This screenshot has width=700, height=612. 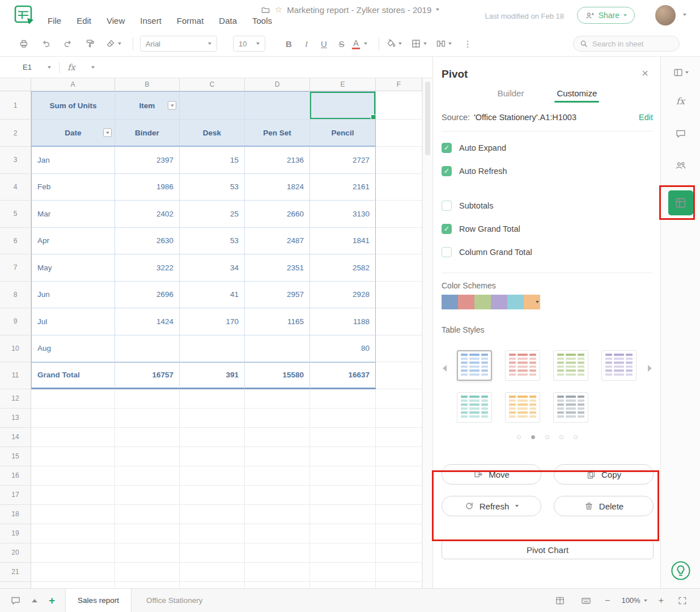 What do you see at coordinates (577, 95) in the screenshot?
I see `tab-customize: Customize` at bounding box center [577, 95].